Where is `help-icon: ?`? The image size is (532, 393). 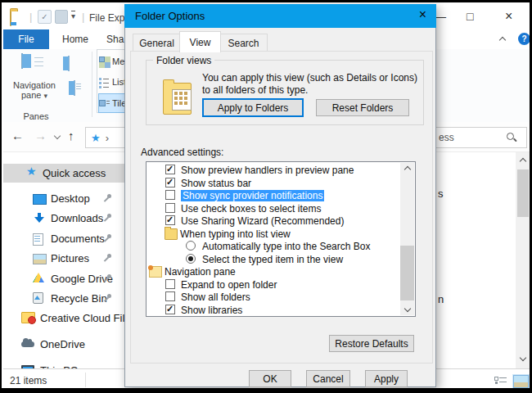 help-icon: ? is located at coordinates (524, 39).